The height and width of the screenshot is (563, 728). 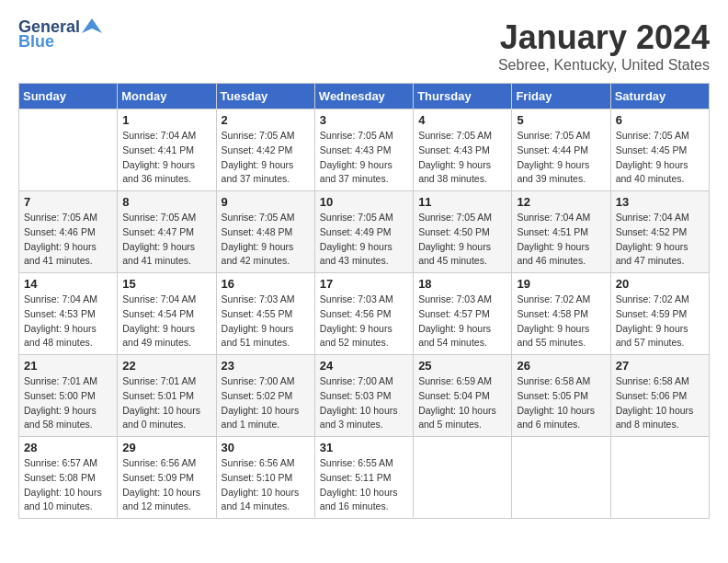 I want to click on weekday-header-cell: Tuesday, so click(x=265, y=97).